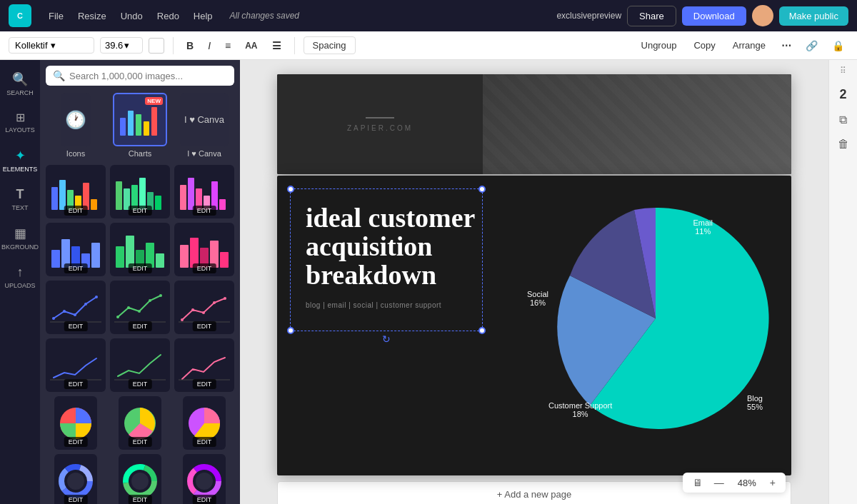 The image size is (857, 504). I want to click on zapier-text: ZAPIER.COM, so click(380, 128).